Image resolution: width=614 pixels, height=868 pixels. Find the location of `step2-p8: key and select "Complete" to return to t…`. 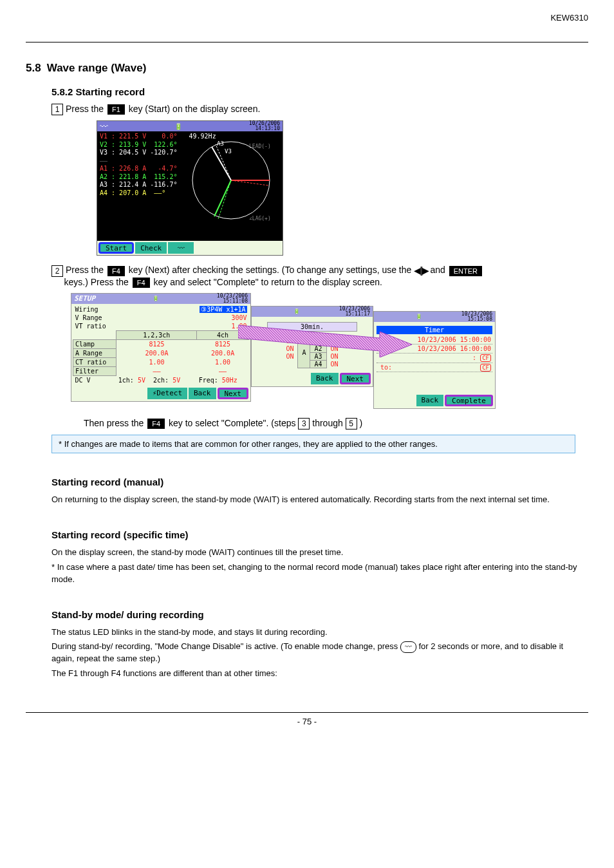

step2-p8: key and select "Complete" to return to t… is located at coordinates (268, 282).